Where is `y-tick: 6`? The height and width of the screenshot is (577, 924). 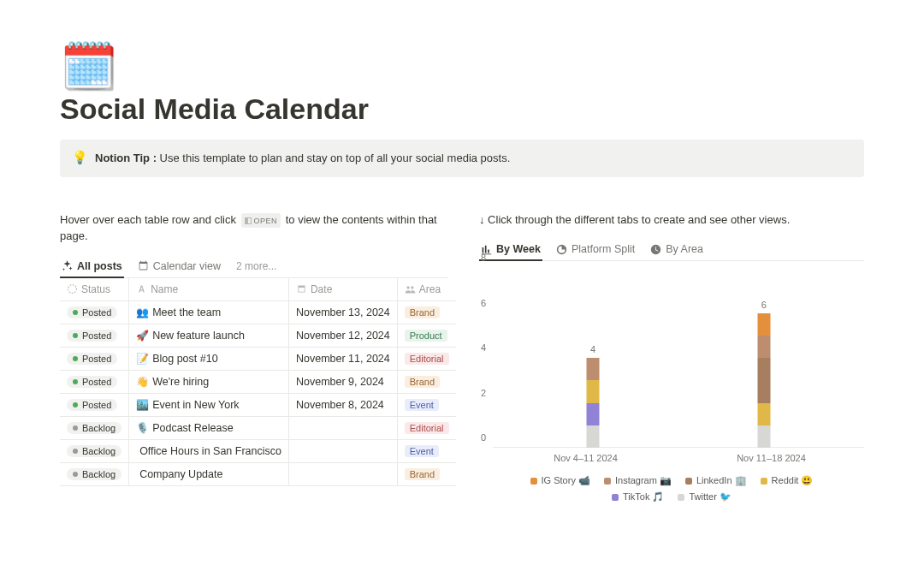
y-tick: 6 is located at coordinates (483, 303).